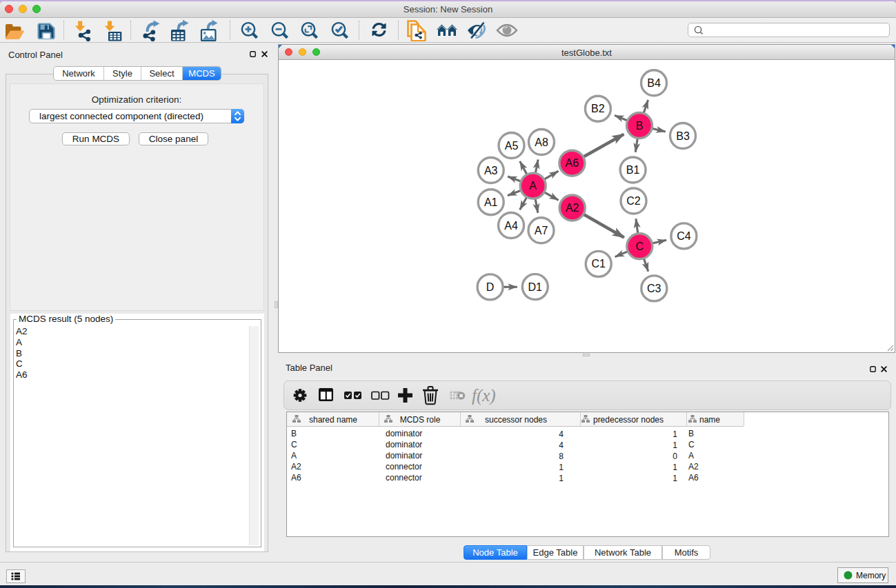  I want to click on svg-text: C4, so click(684, 236).